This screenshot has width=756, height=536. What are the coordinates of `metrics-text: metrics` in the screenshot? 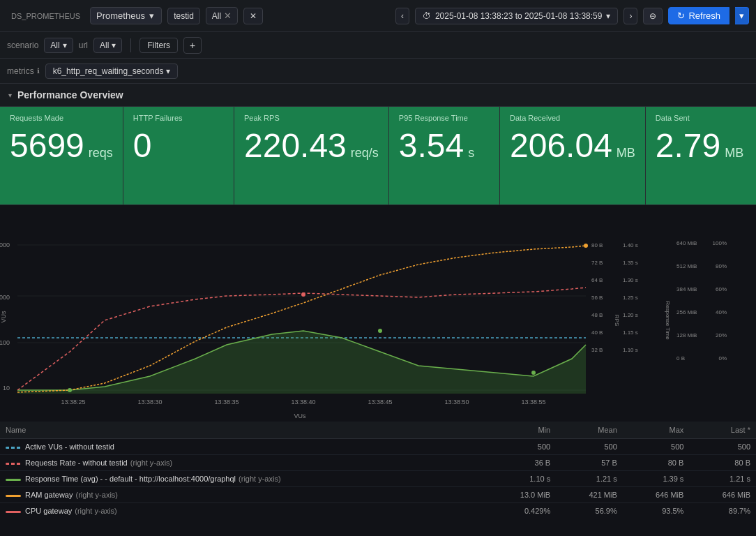 It's located at (21, 71).